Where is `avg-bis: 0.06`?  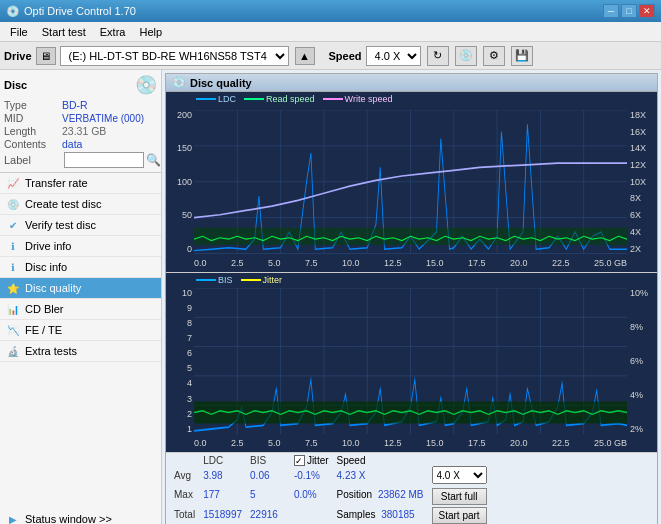
avg-bis: 0.06 is located at coordinates (264, 476).